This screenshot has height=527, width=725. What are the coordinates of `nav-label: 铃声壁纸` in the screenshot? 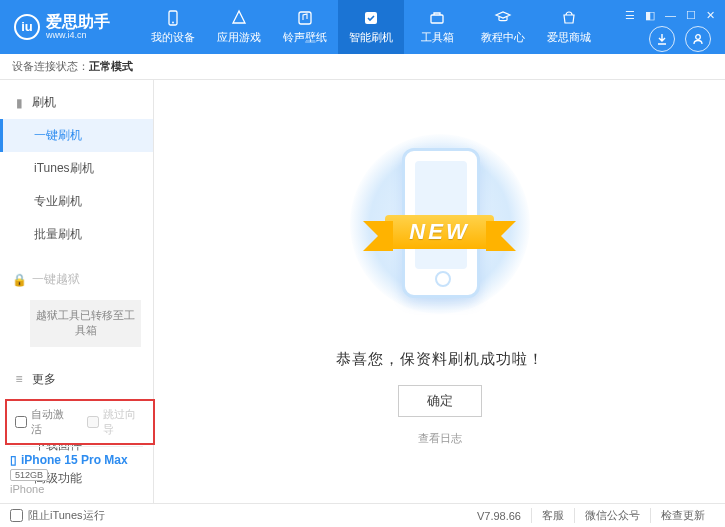 It's located at (305, 38).